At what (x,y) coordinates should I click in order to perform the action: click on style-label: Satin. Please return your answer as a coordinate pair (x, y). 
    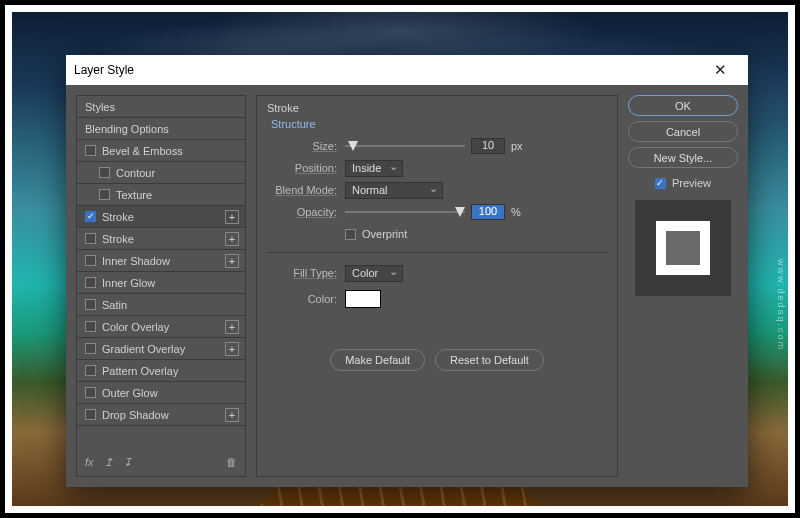
    Looking at the image, I should click on (114, 305).